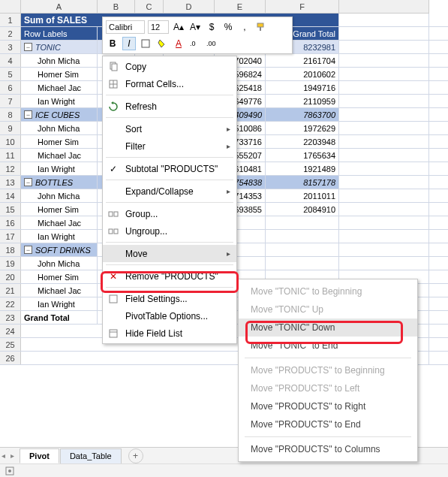 Image resolution: width=448 pixels, height=477 pixels. I want to click on cell-grand-total-label: Grand Total, so click(59, 317).